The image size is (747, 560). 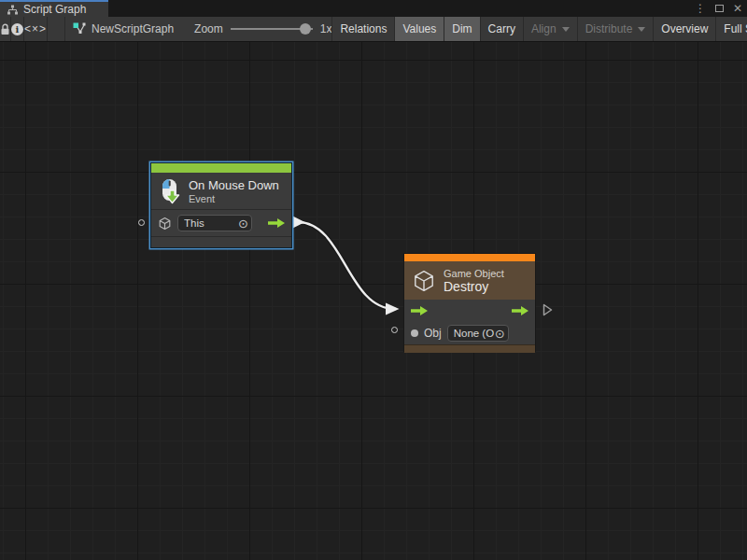 I want to click on graph-asset-reference: NewScriptGraph, so click(x=123, y=29).